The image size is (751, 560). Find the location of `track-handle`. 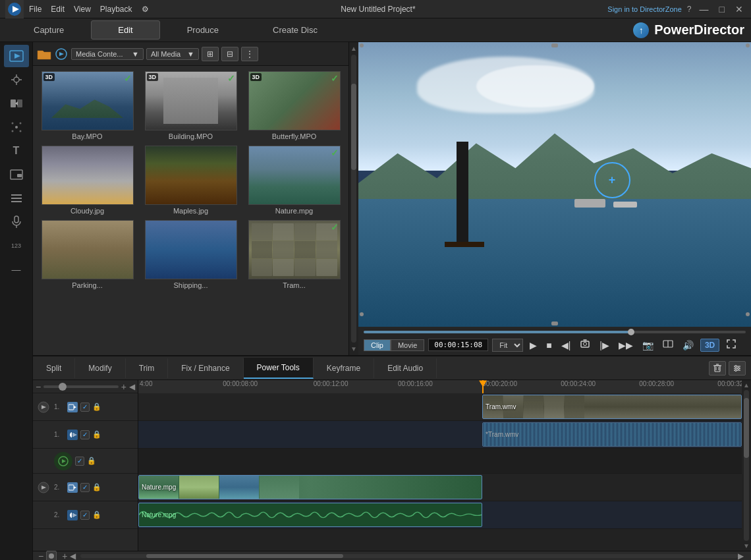

track-handle is located at coordinates (43, 407).